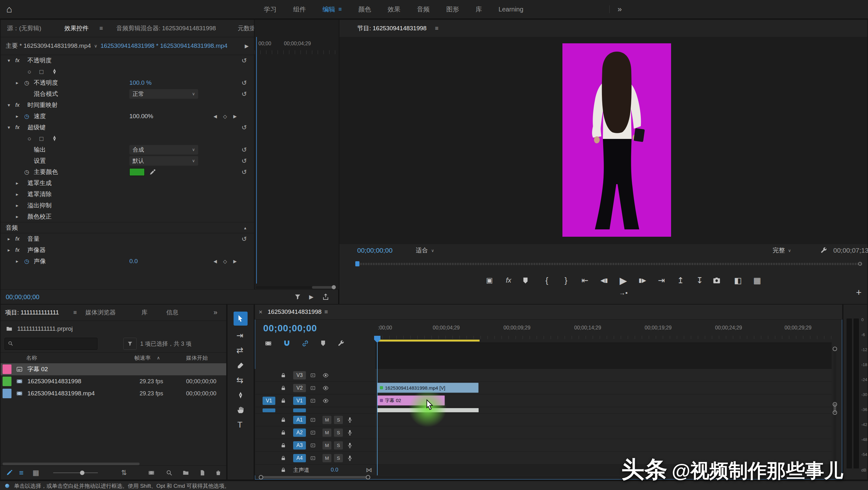  Describe the element at coordinates (782, 250) in the screenshot. I see `resolution-dropdown: 完整 ∨` at that location.